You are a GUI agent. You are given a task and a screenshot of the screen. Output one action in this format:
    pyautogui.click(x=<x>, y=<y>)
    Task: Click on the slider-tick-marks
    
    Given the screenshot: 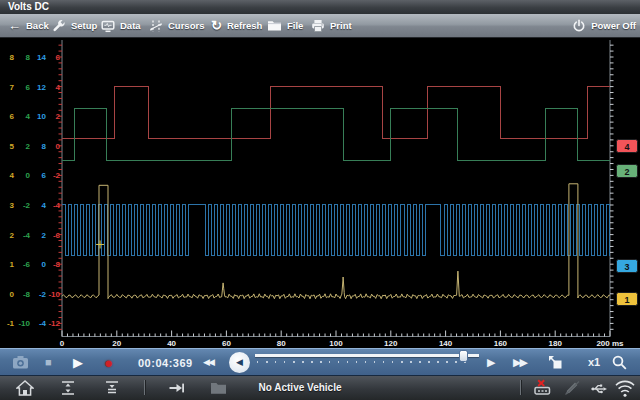 What is the action you would take?
    pyautogui.click(x=365, y=362)
    